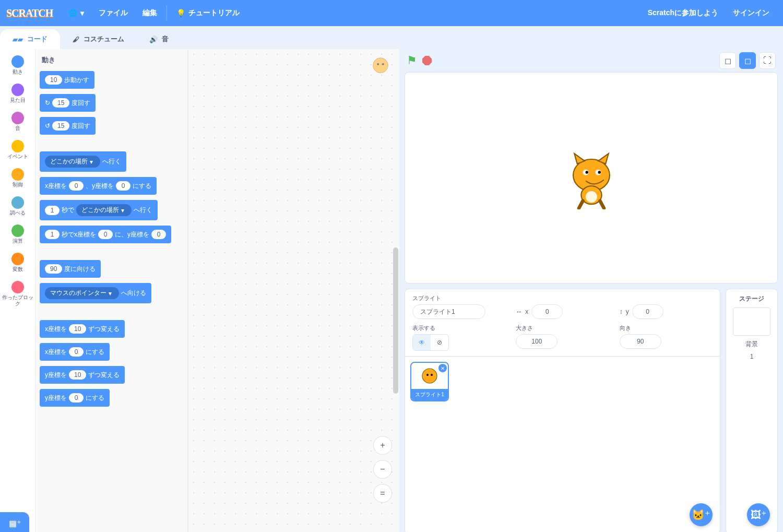  What do you see at coordinates (15, 522) in the screenshot?
I see `extension-button: ▦⁺` at bounding box center [15, 522].